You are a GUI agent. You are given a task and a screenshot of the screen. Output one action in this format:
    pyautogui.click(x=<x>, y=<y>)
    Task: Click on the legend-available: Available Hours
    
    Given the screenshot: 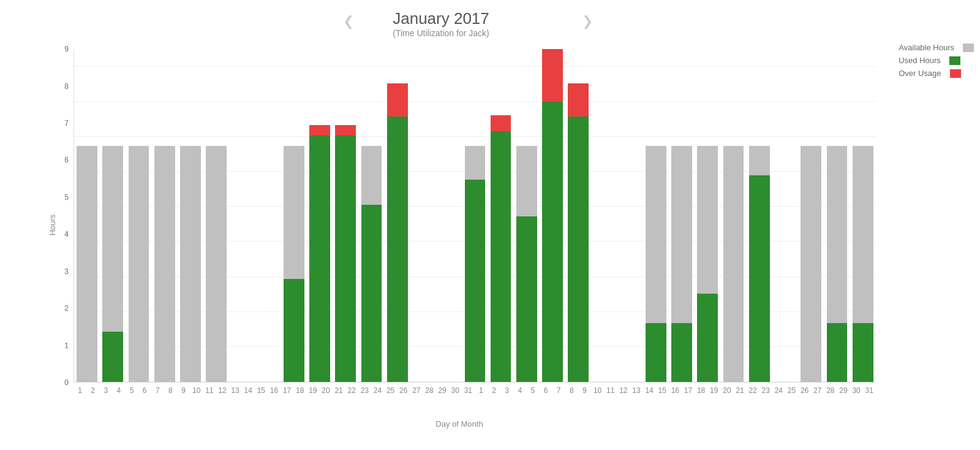 What is the action you would take?
    pyautogui.click(x=936, y=48)
    